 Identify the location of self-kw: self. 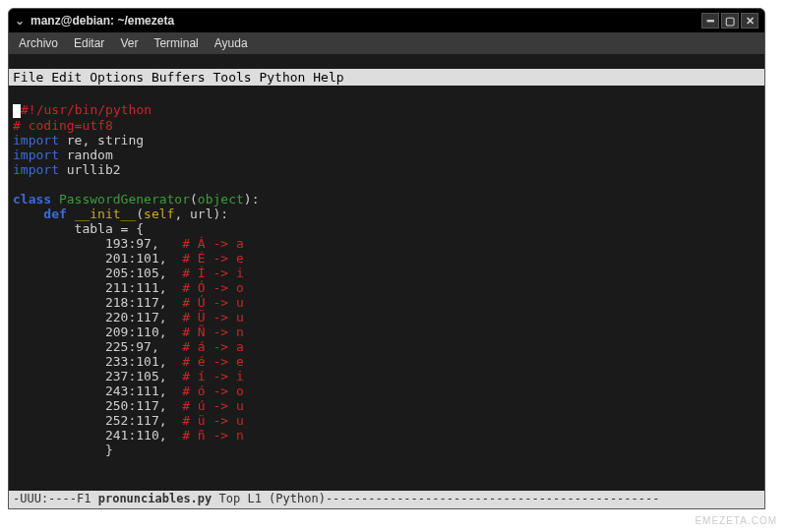
(159, 214).